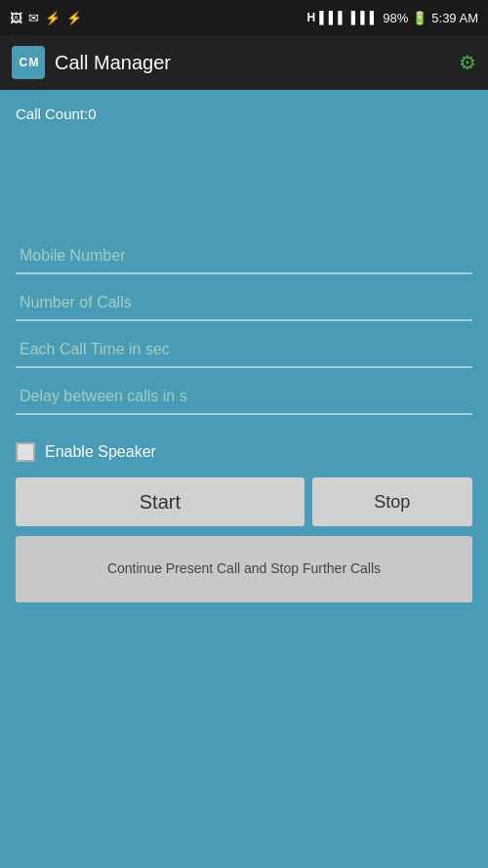 The height and width of the screenshot is (868, 488). What do you see at coordinates (244, 62) in the screenshot?
I see `app-bar: C M Call Manager ⚙` at bounding box center [244, 62].